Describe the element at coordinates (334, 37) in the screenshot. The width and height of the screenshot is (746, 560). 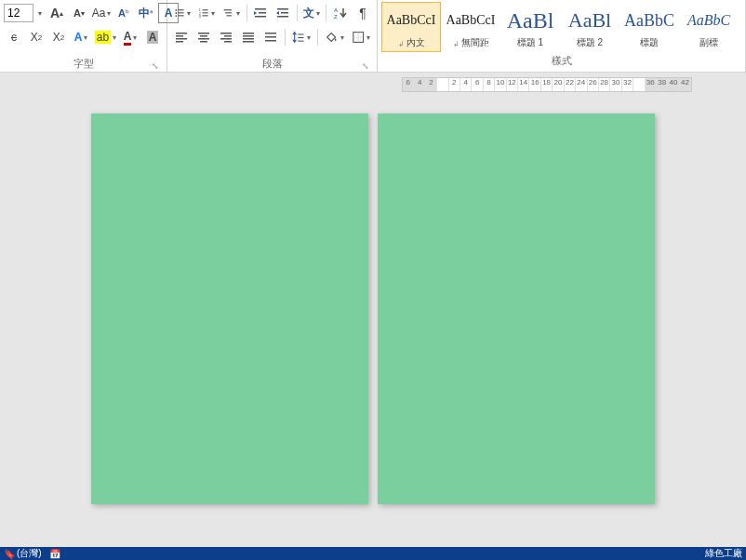
I see `shading-button` at that location.